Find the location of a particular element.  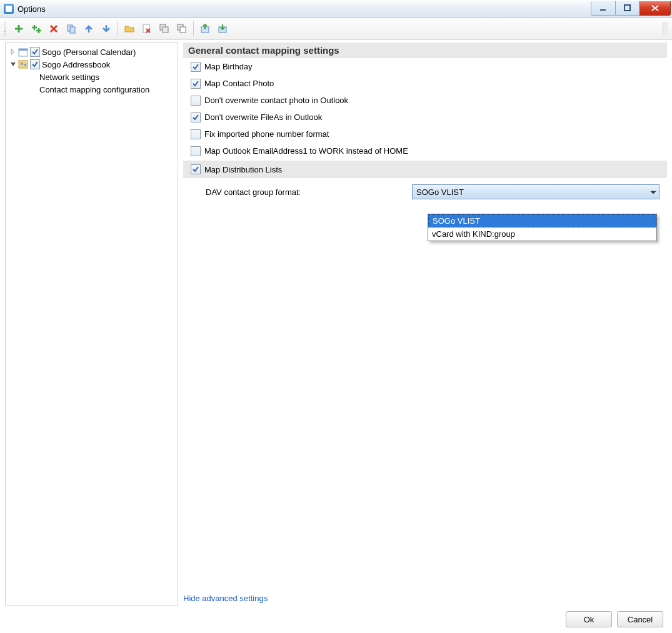

hide-advanced-link: Hide advanced settings is located at coordinates (225, 599).